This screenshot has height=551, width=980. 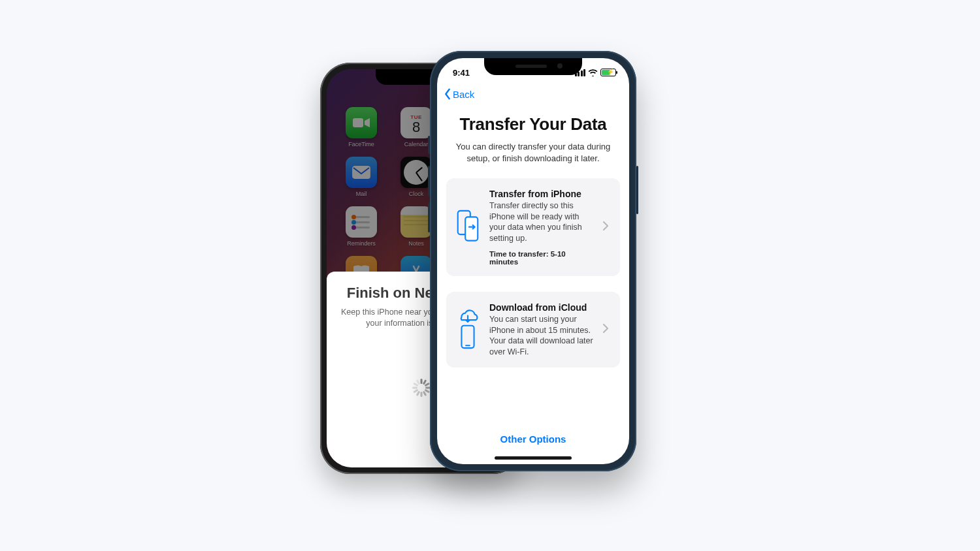 I want to click on nav-bar: Back, so click(x=533, y=94).